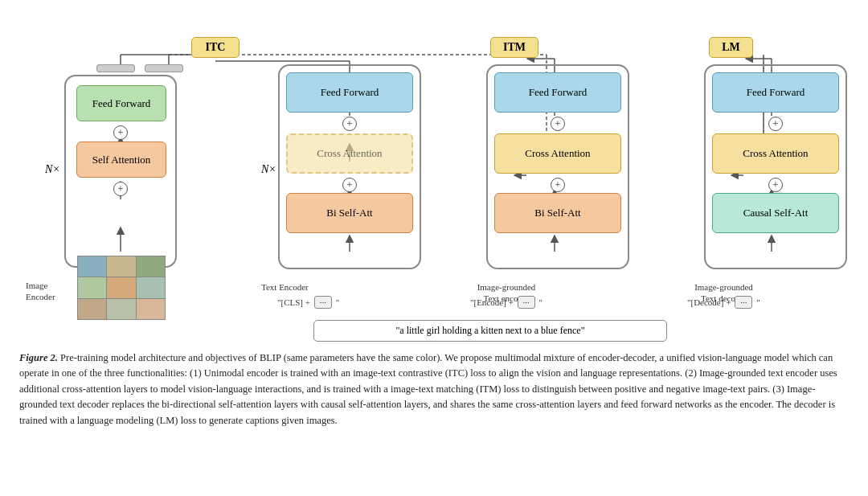 The width and height of the screenshot is (868, 496). Describe the element at coordinates (723, 302) in the screenshot. I see `token-decode: "[Decode] + ··· "` at that location.